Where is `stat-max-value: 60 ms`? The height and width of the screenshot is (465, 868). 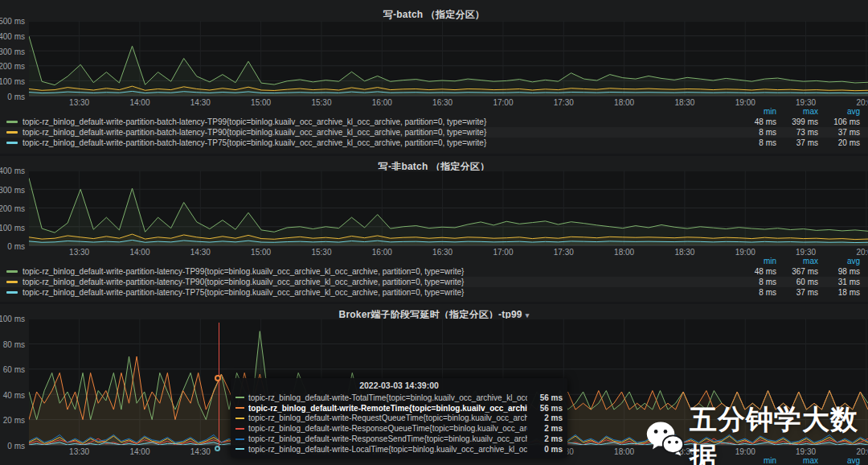
stat-max-value: 60 ms is located at coordinates (805, 282).